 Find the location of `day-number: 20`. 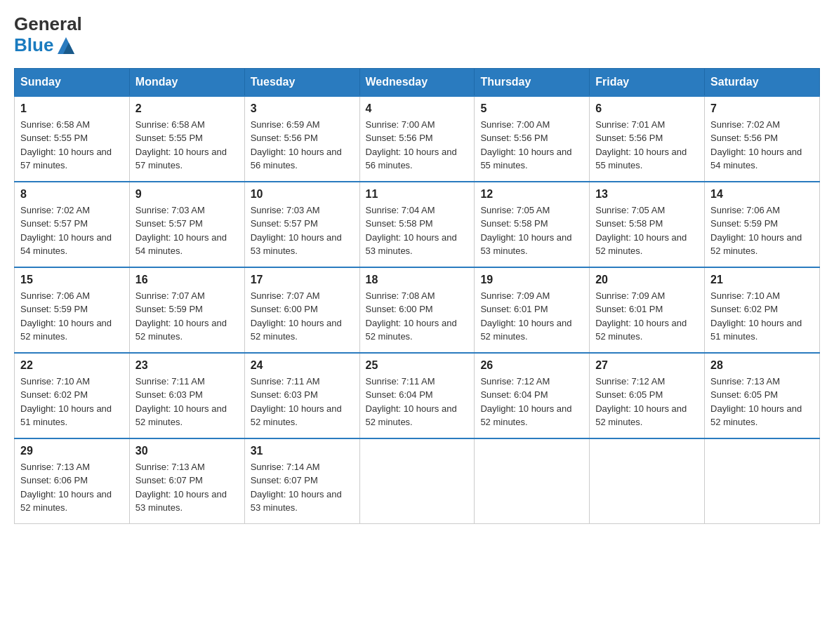

day-number: 20 is located at coordinates (647, 280).